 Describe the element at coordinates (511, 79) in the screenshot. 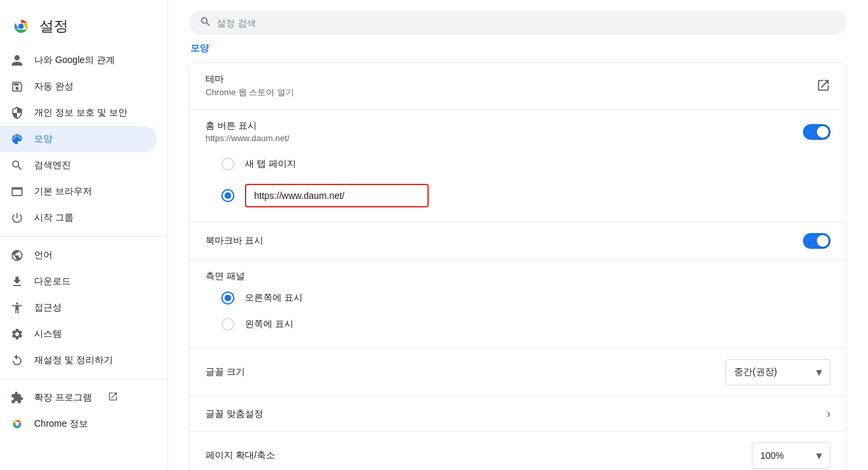

I see `theme-label: 테마` at that location.